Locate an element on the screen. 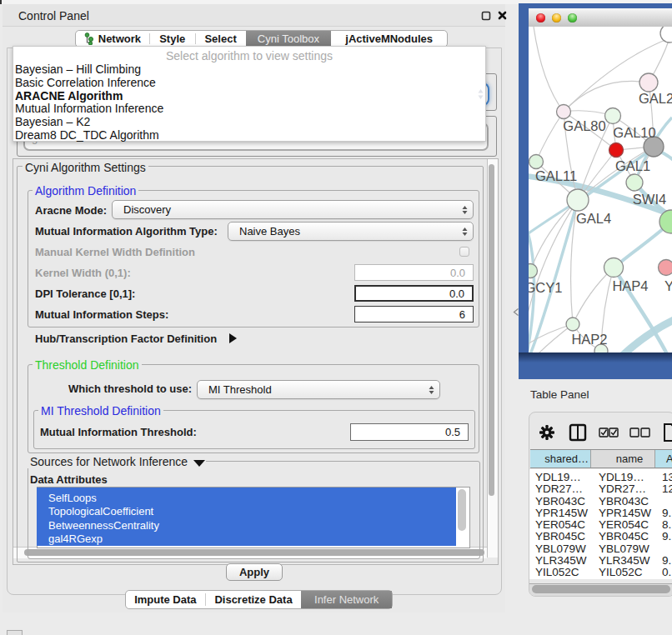 The height and width of the screenshot is (635, 672). svg-text: GAL80 is located at coordinates (584, 126).